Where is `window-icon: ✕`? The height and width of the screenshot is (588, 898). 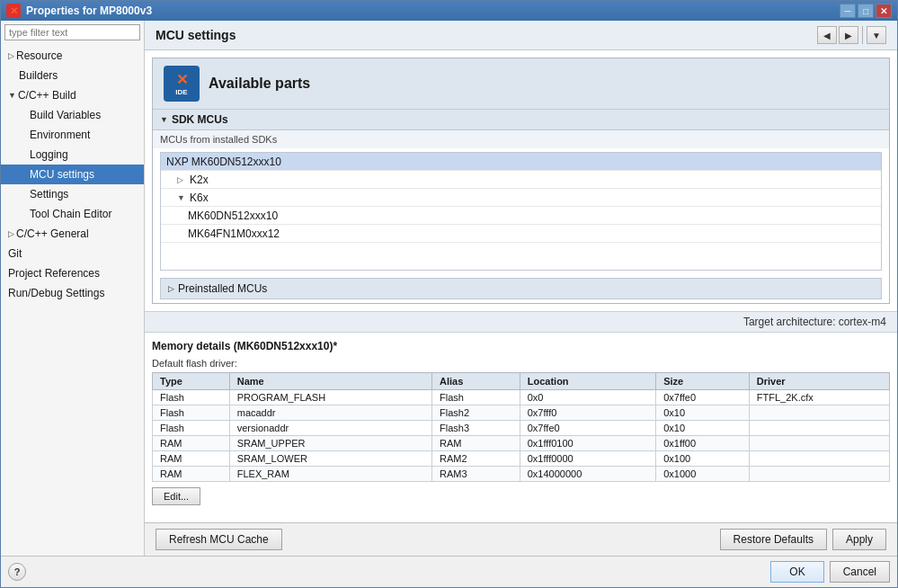 window-icon: ✕ is located at coordinates (13, 11).